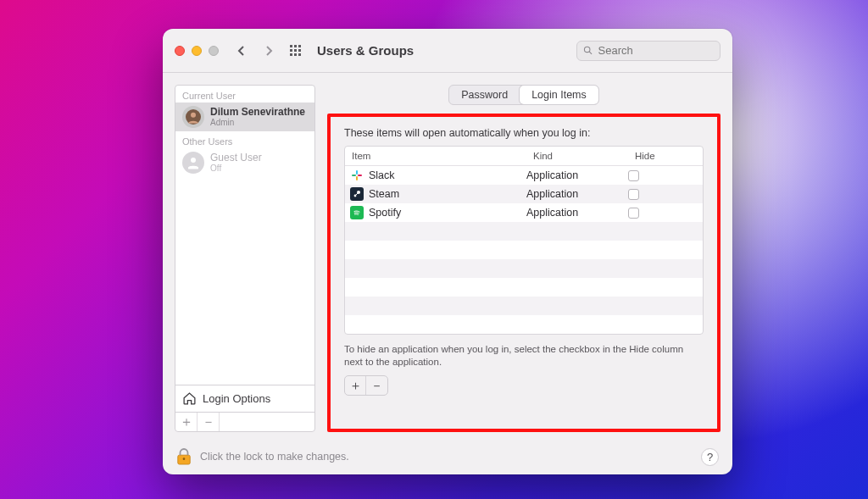  Describe the element at coordinates (356, 385) in the screenshot. I see `add-login-item-button: ＋` at that location.